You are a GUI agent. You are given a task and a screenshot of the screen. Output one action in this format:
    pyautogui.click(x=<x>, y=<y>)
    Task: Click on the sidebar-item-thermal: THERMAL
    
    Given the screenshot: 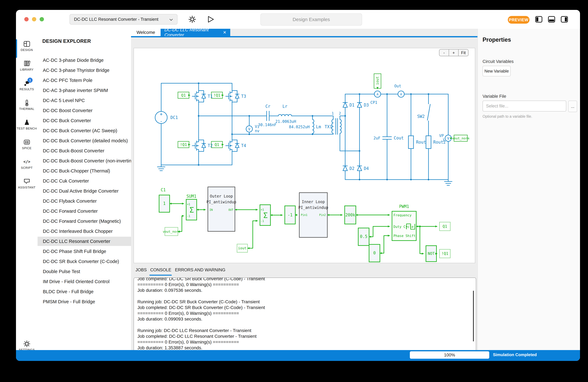 What is the action you would take?
    pyautogui.click(x=27, y=105)
    